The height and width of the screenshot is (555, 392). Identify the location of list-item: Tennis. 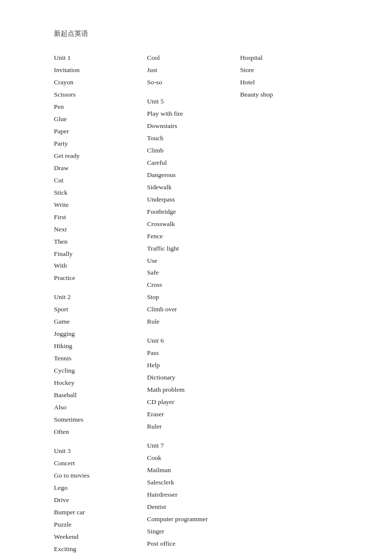
(100, 359).